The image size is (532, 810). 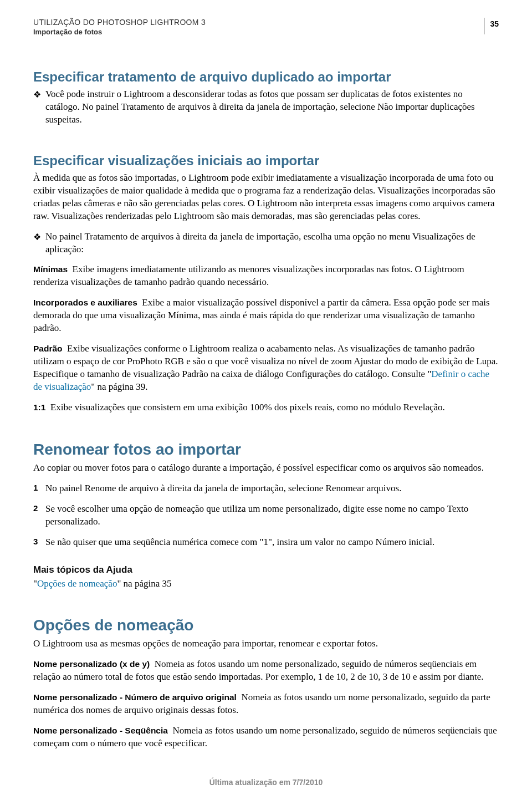 I want to click on definition-custom-xofy: Nome personalizado (x de y) Nomeia as fo…, so click(x=266, y=671).